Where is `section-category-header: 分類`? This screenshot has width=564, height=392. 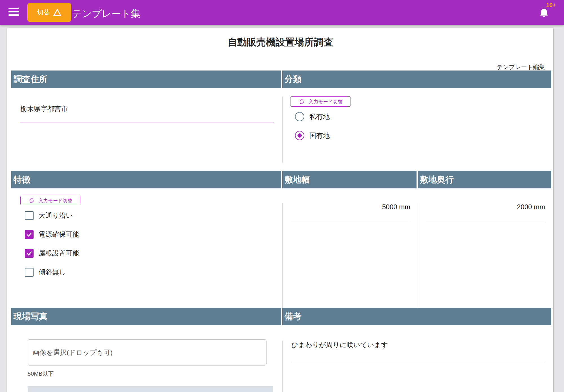
section-category-header: 分類 is located at coordinates (417, 79).